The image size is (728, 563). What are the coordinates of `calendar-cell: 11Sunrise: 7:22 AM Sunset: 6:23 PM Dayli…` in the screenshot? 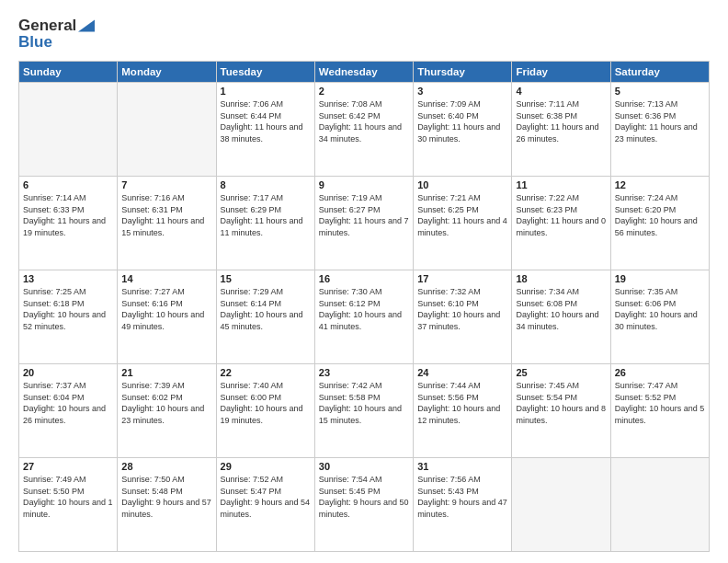 It's located at (561, 224).